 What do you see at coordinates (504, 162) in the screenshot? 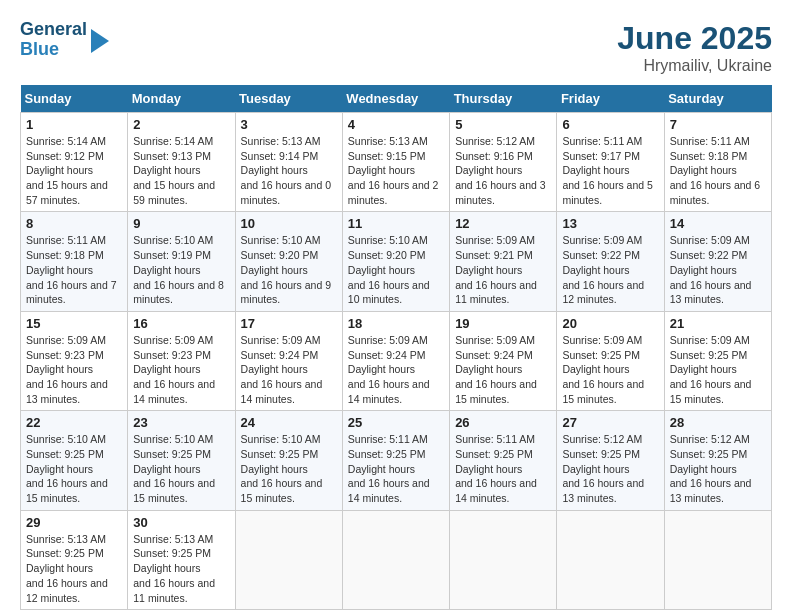
I see `calendar-cell: 5 Sunrise: 5:12 AMSunset: 9:16 PMDayligh…` at bounding box center [504, 162].